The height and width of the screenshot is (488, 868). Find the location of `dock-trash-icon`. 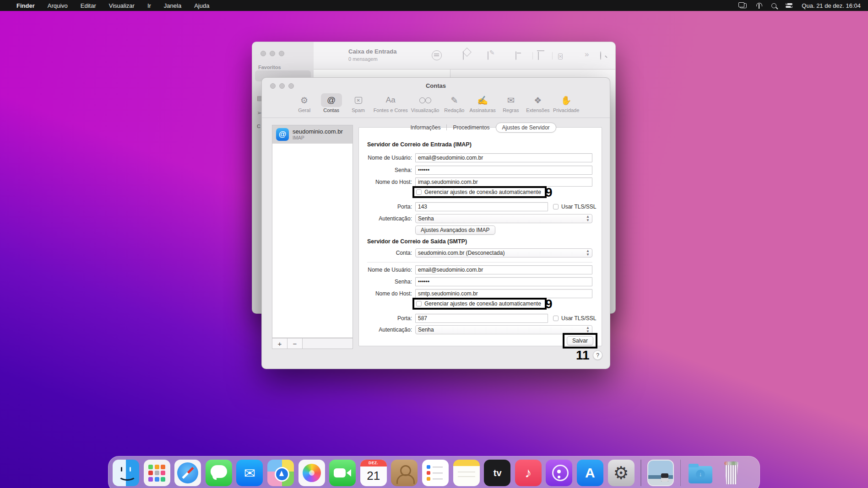

dock-trash-icon is located at coordinates (731, 473).